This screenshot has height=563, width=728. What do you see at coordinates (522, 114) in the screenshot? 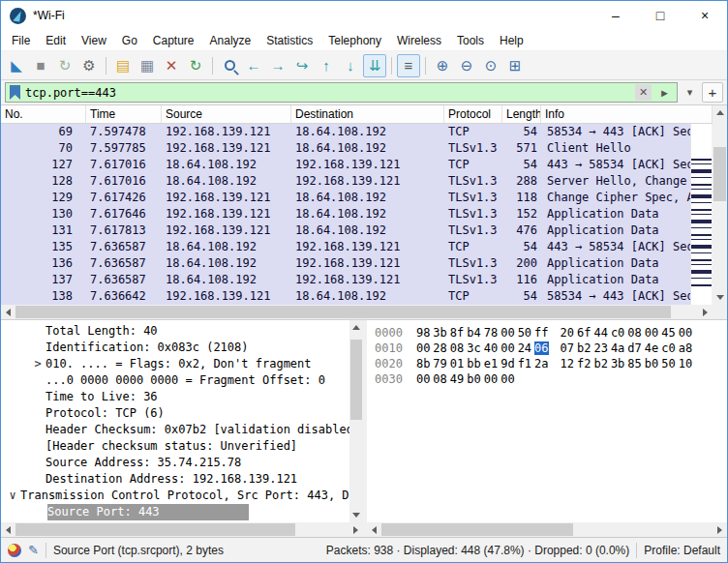
I see `column-header-length: Length` at bounding box center [522, 114].